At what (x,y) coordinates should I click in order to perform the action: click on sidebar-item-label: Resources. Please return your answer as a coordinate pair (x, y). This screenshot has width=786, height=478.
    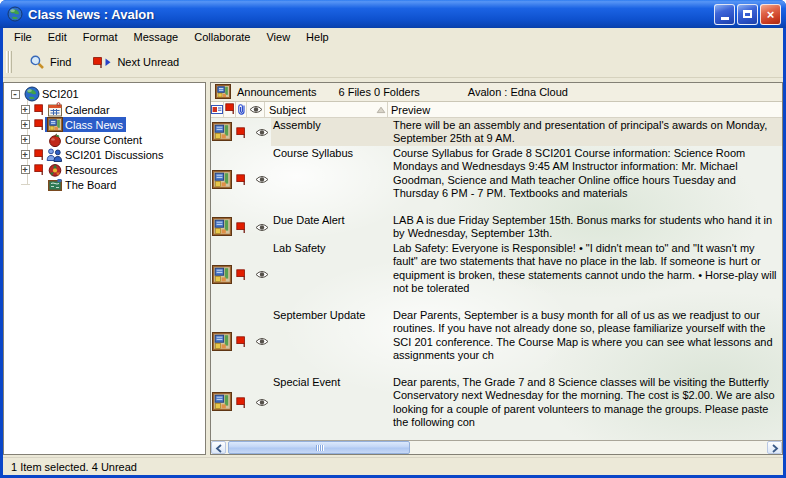
    Looking at the image, I should click on (92, 170).